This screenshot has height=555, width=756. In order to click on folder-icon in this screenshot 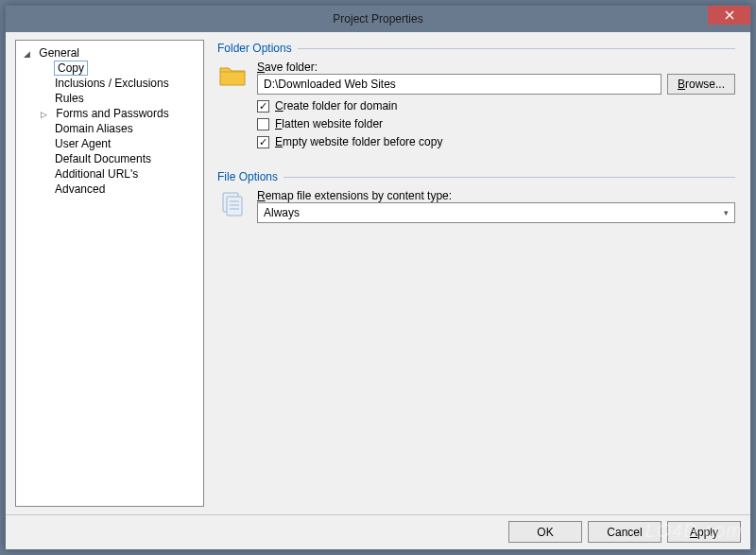, I will do `click(232, 76)`.